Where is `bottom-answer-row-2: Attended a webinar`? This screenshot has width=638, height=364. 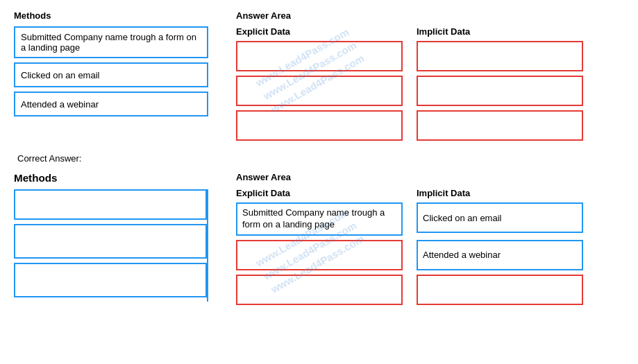
bottom-answer-row-2: Attended a webinar is located at coordinates (430, 255).